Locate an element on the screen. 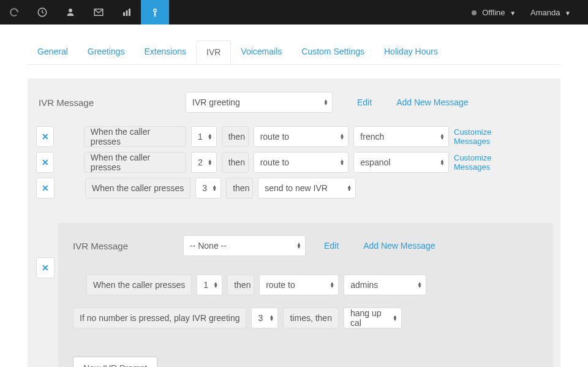 The height and width of the screenshot is (367, 588). target-select: admins is located at coordinates (385, 285).